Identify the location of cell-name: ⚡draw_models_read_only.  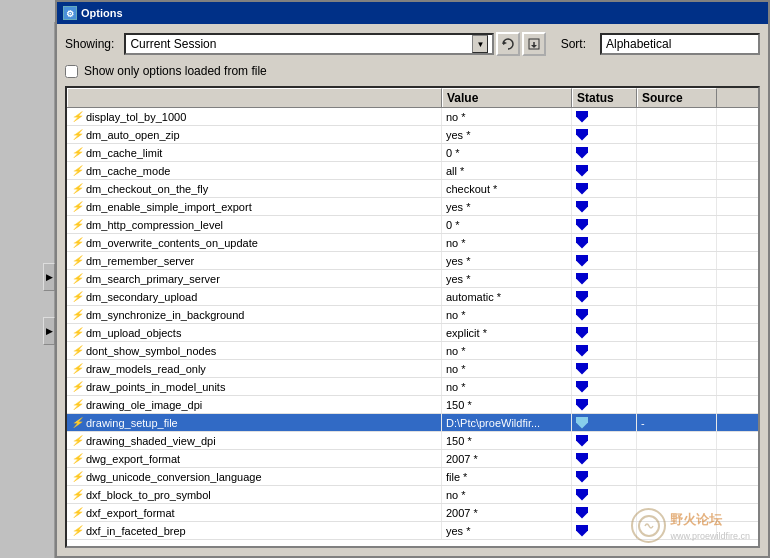
(254, 368).